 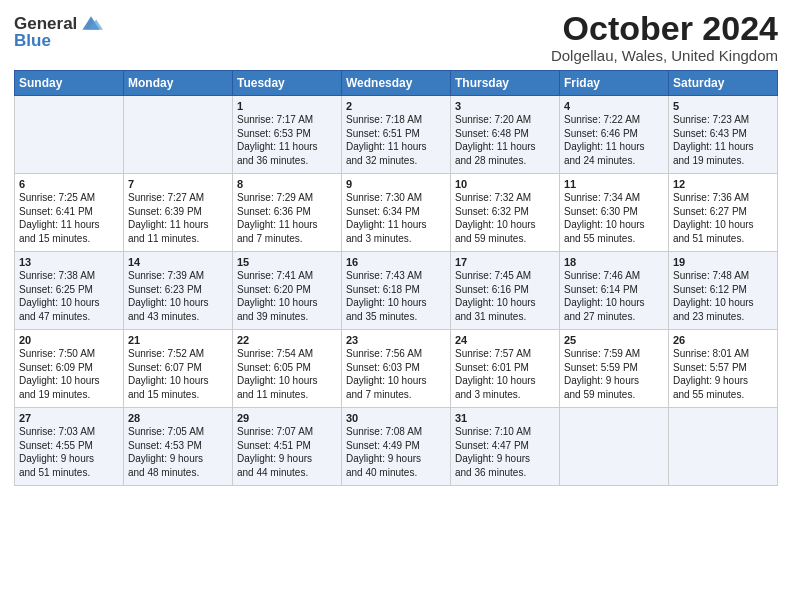 What do you see at coordinates (287, 418) in the screenshot?
I see `day-number: 29` at bounding box center [287, 418].